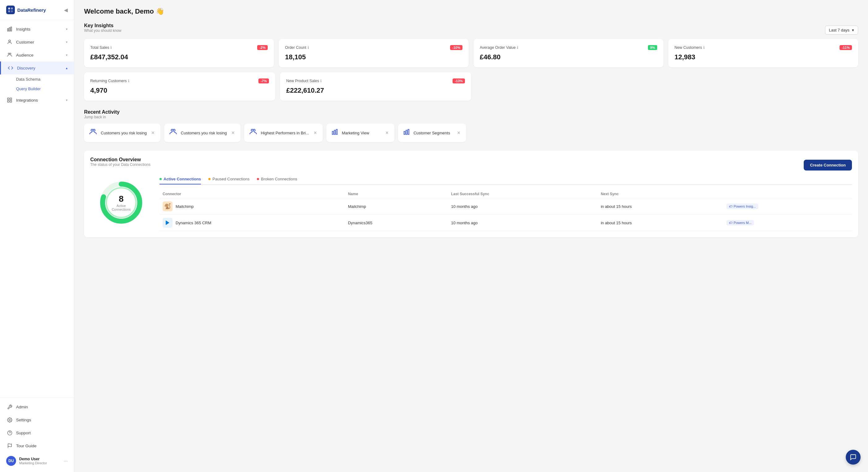 The width and height of the screenshot is (868, 472). What do you see at coordinates (101, 48) in the screenshot?
I see `metric-label-total-sales: Total Sales ℹ` at bounding box center [101, 48].